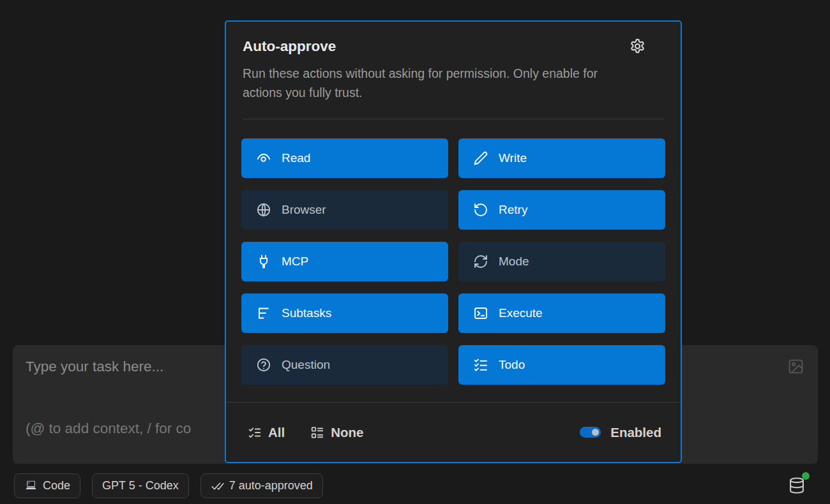 This screenshot has height=504, width=830. What do you see at coordinates (481, 313) in the screenshot?
I see `terminal-icon` at bounding box center [481, 313].